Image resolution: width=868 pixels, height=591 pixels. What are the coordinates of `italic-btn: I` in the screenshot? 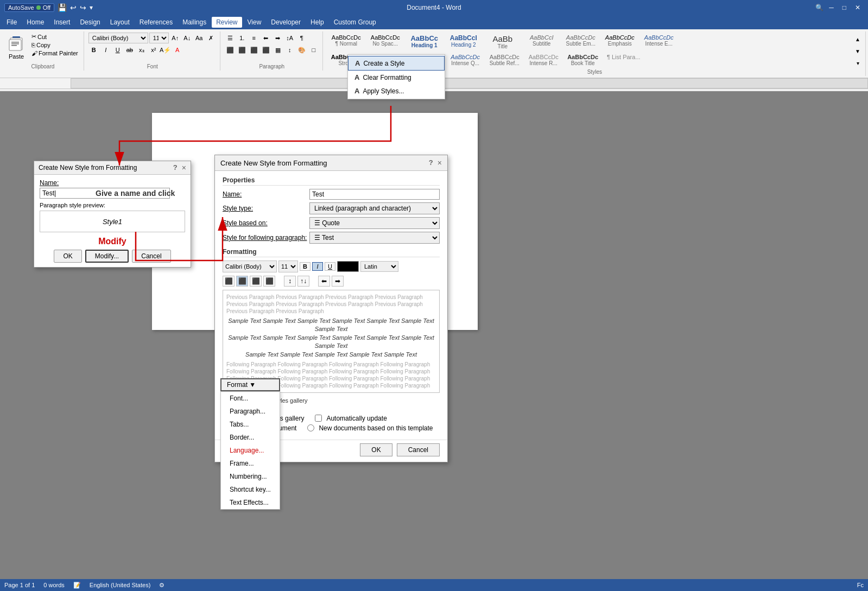 It's located at (106, 50).